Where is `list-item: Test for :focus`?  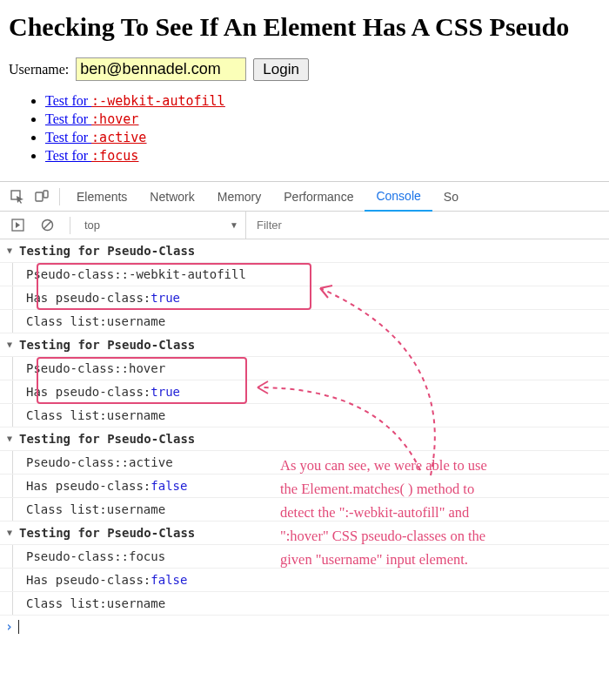 list-item: Test for :focus is located at coordinates (323, 156).